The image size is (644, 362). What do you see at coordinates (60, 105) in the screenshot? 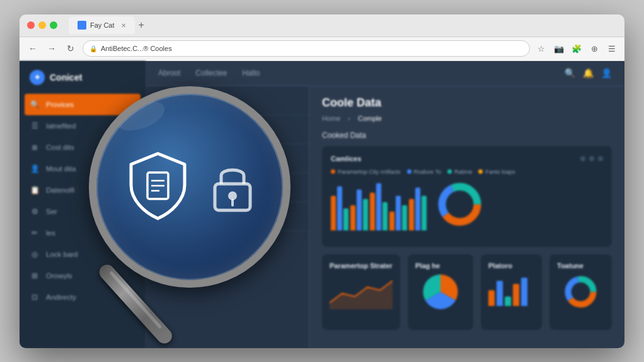
I see `sidebar-item-label: Provices` at bounding box center [60, 105].